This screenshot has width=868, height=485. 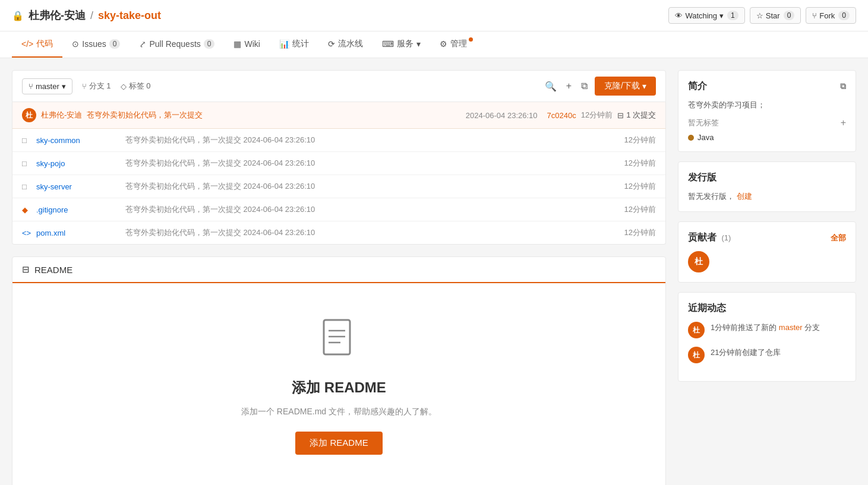 What do you see at coordinates (765, 328) in the screenshot?
I see `activity-text-1: 1分钟前推送了新的 master 分支` at bounding box center [765, 328].